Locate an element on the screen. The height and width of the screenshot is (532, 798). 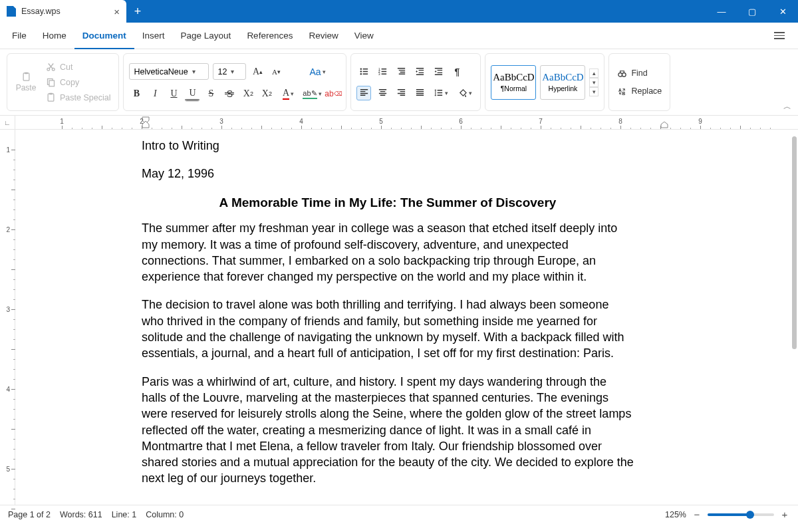
right-indent-marker is located at coordinates (664, 125).